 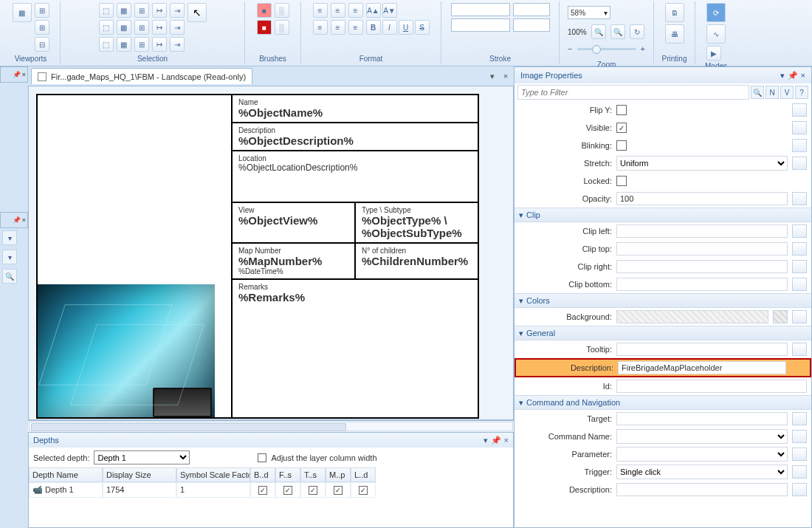 I want to click on zoom-icon: ↻, so click(x=637, y=32).